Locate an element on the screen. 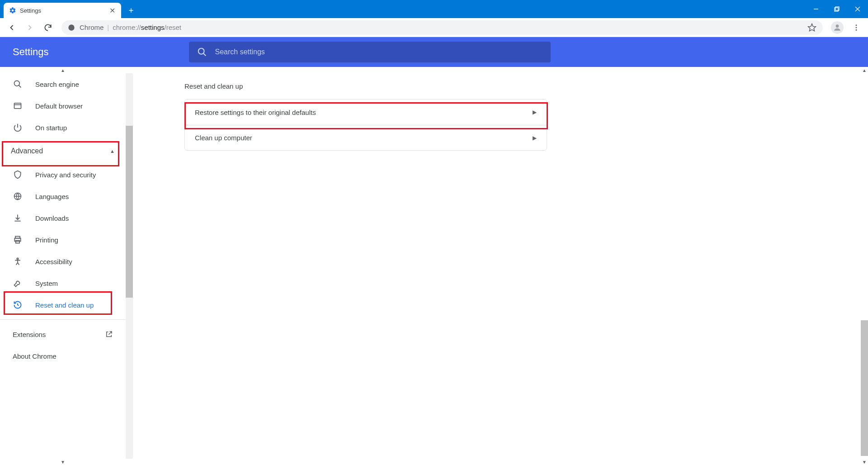  about-label: About Chrome is located at coordinates (34, 356).